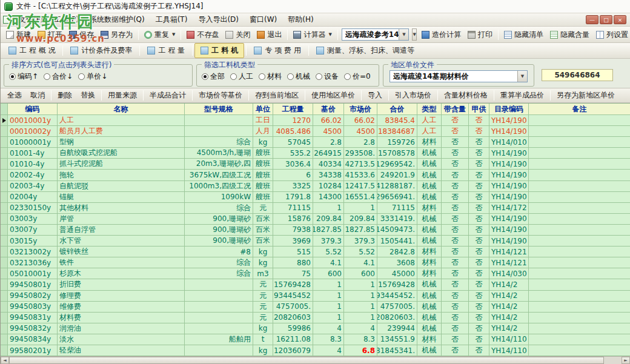 The width and height of the screenshot is (630, 364). I want to click on header-content: 带含量, so click(456, 109).